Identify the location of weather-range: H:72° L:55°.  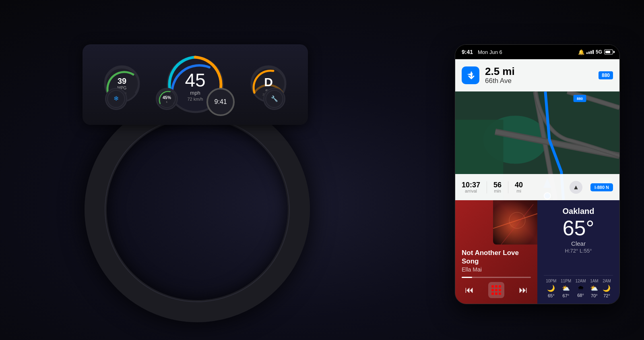
(578, 251).